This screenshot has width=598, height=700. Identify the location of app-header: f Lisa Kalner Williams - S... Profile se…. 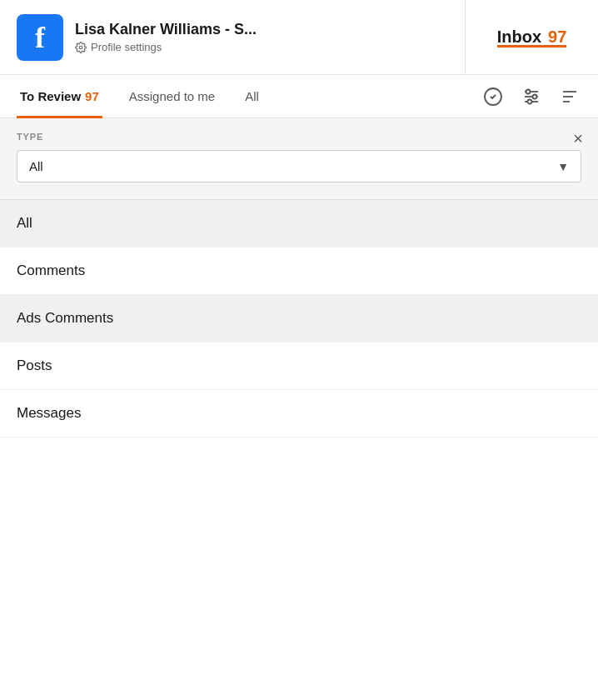
(299, 38).